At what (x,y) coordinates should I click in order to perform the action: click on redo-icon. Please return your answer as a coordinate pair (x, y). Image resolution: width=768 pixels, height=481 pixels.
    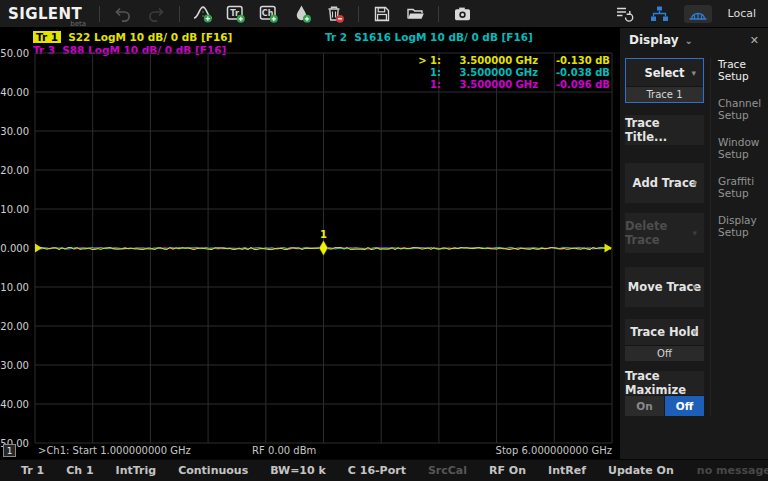
    Looking at the image, I should click on (156, 14).